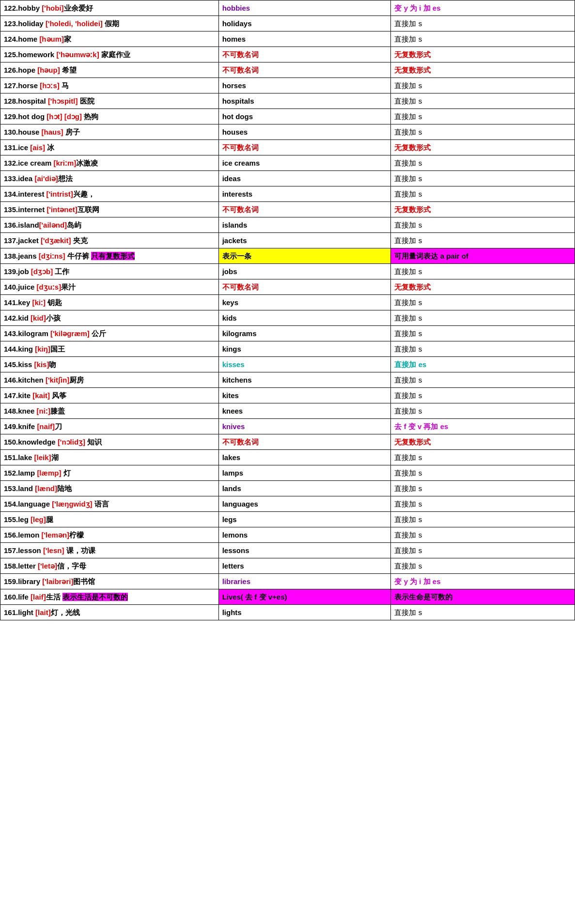 This screenshot has height=924, width=575. What do you see at coordinates (288, 163) in the screenshot?
I see `table-row: 132.ice cream [kriːm]冰激凌ice creams直接加 s` at bounding box center [288, 163].